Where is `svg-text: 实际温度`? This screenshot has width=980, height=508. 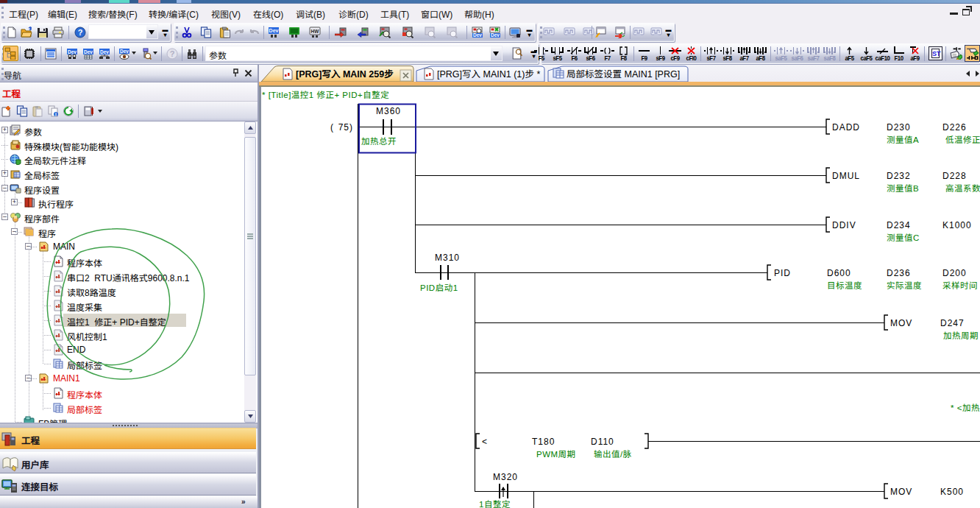
svg-text: 实际温度 is located at coordinates (904, 286).